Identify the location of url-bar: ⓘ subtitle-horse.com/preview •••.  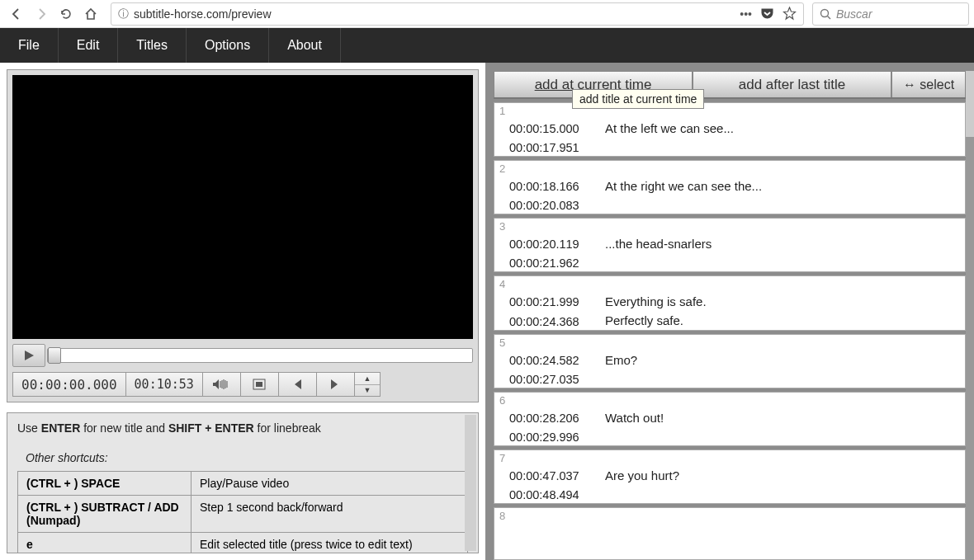
(457, 14).